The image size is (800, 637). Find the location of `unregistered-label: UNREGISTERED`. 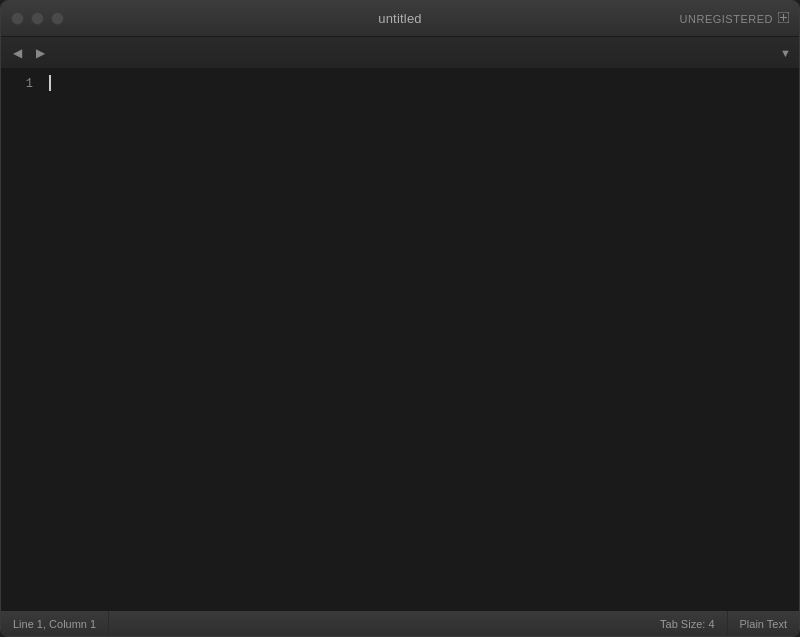

unregistered-label: UNREGISTERED is located at coordinates (726, 19).